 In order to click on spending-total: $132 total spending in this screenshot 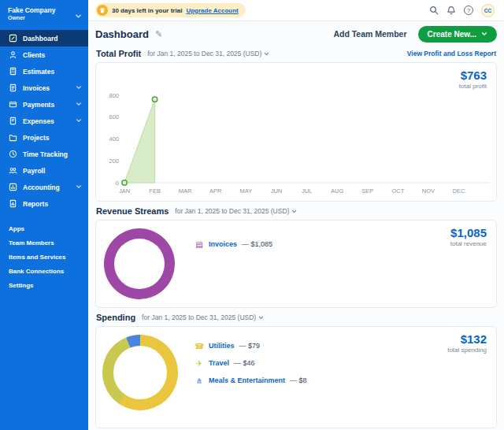, I will do `click(467, 343)`.